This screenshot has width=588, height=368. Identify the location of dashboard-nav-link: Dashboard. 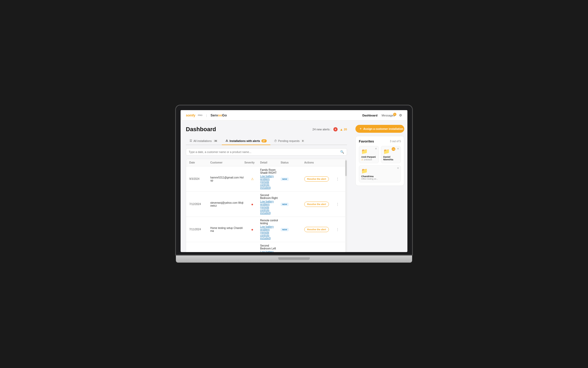
(370, 115).